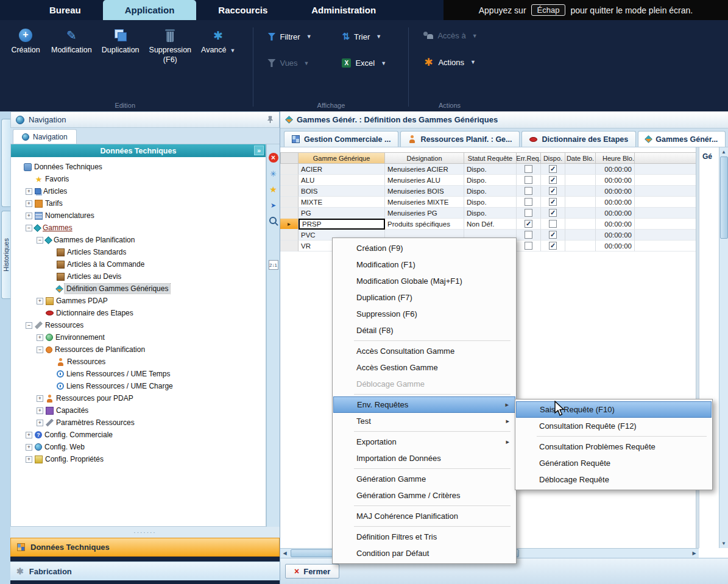 The width and height of the screenshot is (728, 584). I want to click on tree-item: Config. Propriétés, so click(138, 459).